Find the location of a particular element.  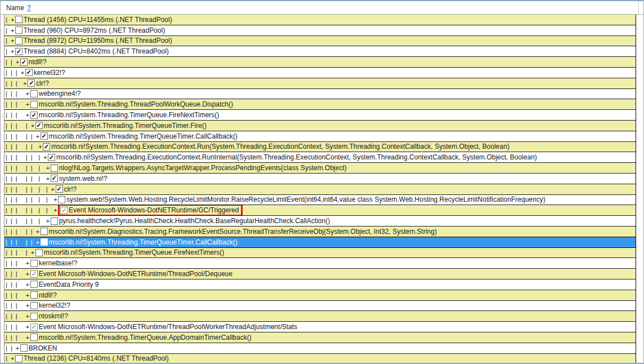

tree-row-selected: | | | | | +mscorlib.ni!System.Threading.… is located at coordinates (320, 242).